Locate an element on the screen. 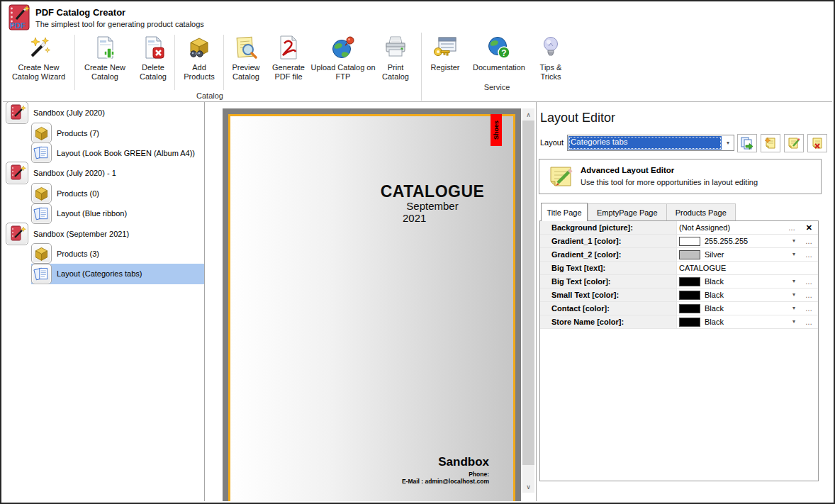 The height and width of the screenshot is (504, 835). upload-catalog-ftp-button: Upload Catalog on FTP is located at coordinates (343, 57).